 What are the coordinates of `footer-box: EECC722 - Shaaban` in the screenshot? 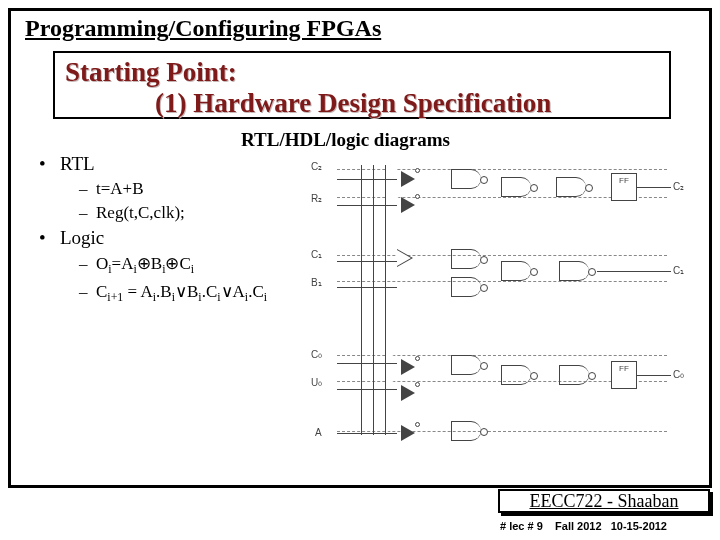 It's located at (604, 501).